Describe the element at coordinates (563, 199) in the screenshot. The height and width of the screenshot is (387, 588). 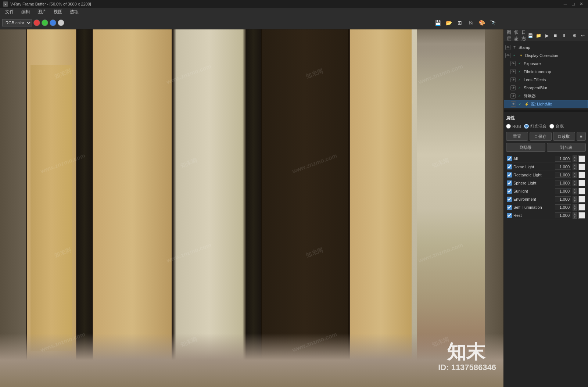
I see `light-value-env` at that location.